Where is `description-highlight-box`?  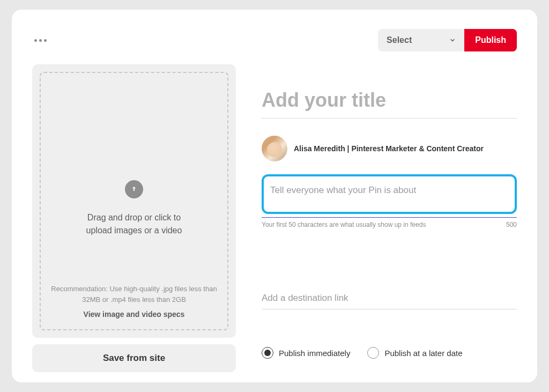
description-highlight-box is located at coordinates (389, 194).